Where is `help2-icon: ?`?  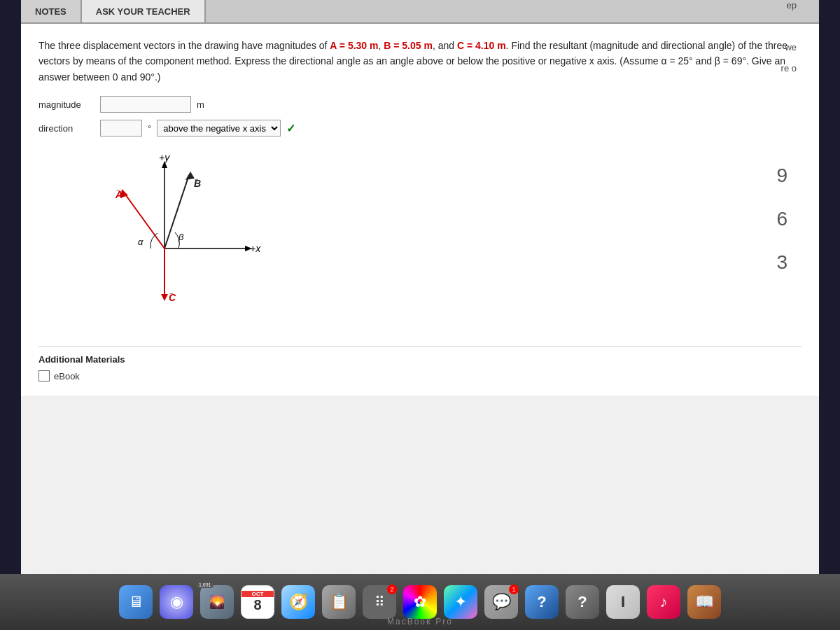
help2-icon: ? is located at coordinates (582, 602).